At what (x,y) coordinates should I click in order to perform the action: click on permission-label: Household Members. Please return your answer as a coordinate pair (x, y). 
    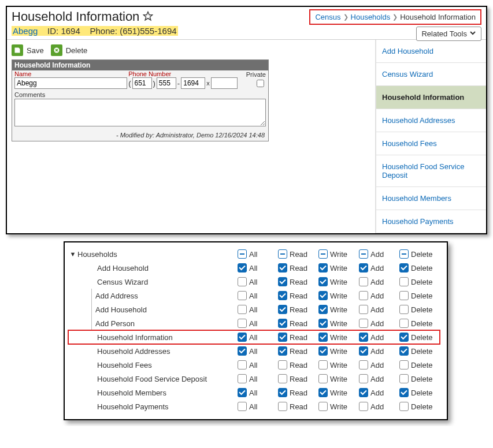
    Looking at the image, I should click on (132, 393).